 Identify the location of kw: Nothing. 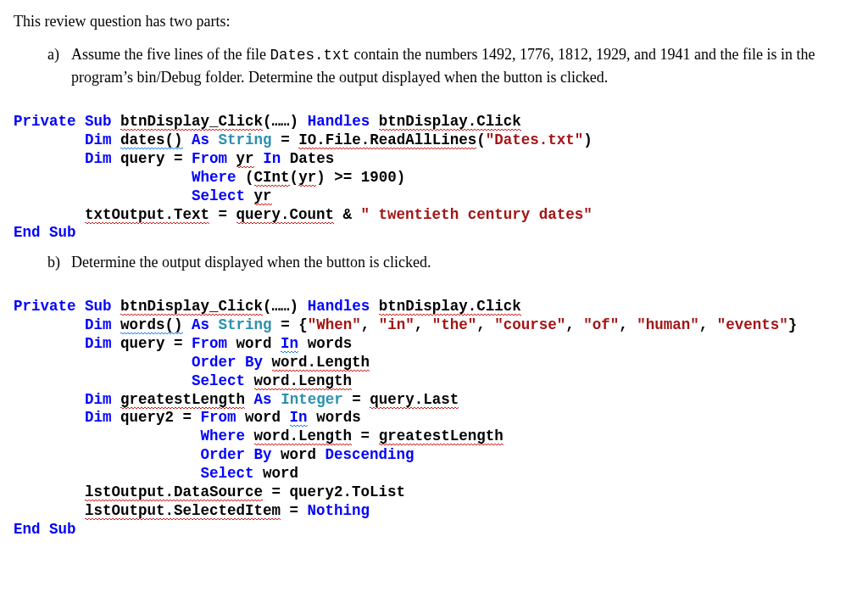
(339, 511).